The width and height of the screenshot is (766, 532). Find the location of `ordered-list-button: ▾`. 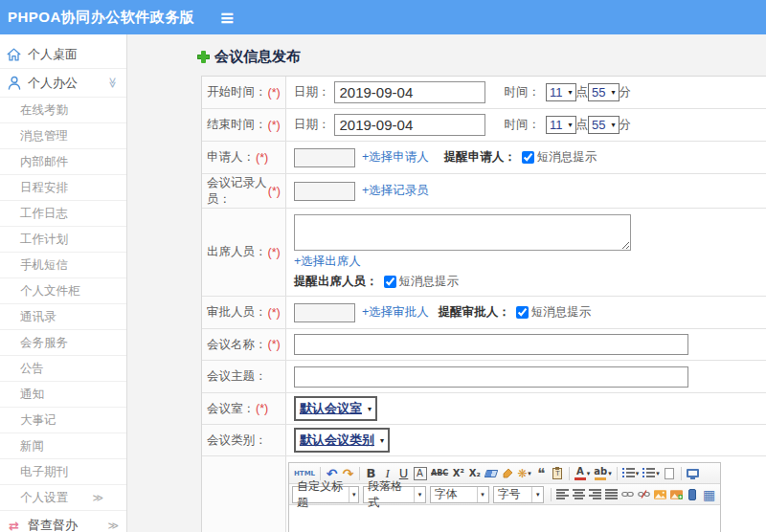

ordered-list-button: ▾ is located at coordinates (631, 474).